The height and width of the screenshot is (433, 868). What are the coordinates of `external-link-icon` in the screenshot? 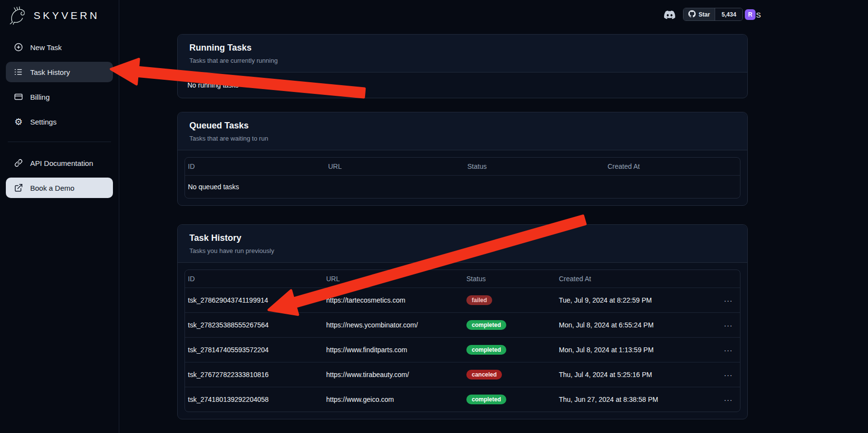 It's located at (18, 188).